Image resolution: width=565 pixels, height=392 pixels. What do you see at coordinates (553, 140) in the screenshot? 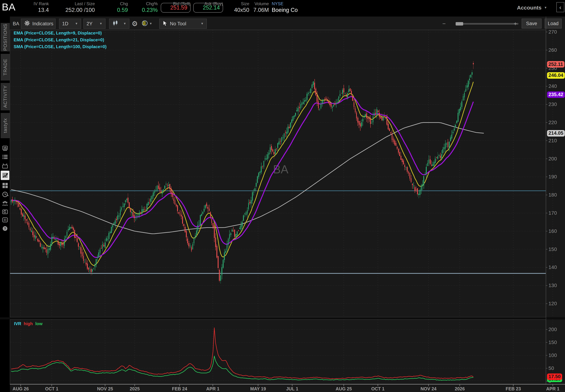
I see `price-tick-label: 210` at bounding box center [553, 140].